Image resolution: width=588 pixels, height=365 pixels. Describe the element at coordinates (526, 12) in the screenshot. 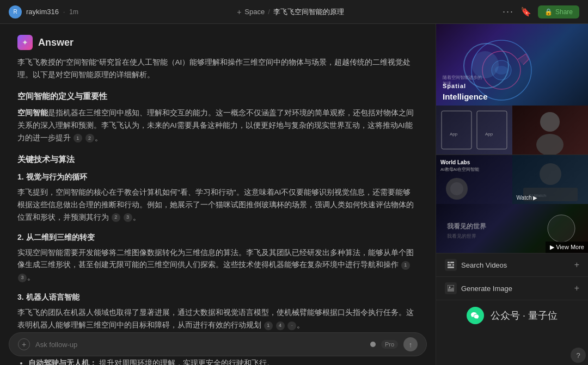

I see `bookmark-button: 🔖` at that location.